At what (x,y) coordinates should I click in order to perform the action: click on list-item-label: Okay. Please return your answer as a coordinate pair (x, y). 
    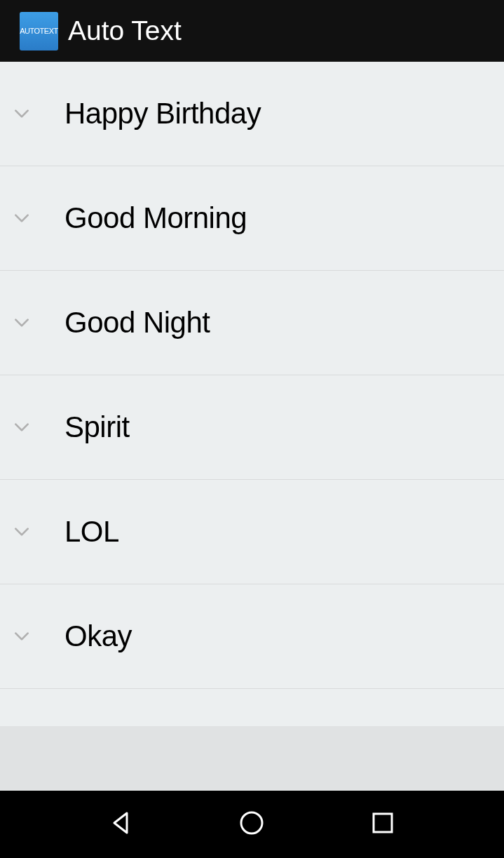
    Looking at the image, I should click on (98, 636).